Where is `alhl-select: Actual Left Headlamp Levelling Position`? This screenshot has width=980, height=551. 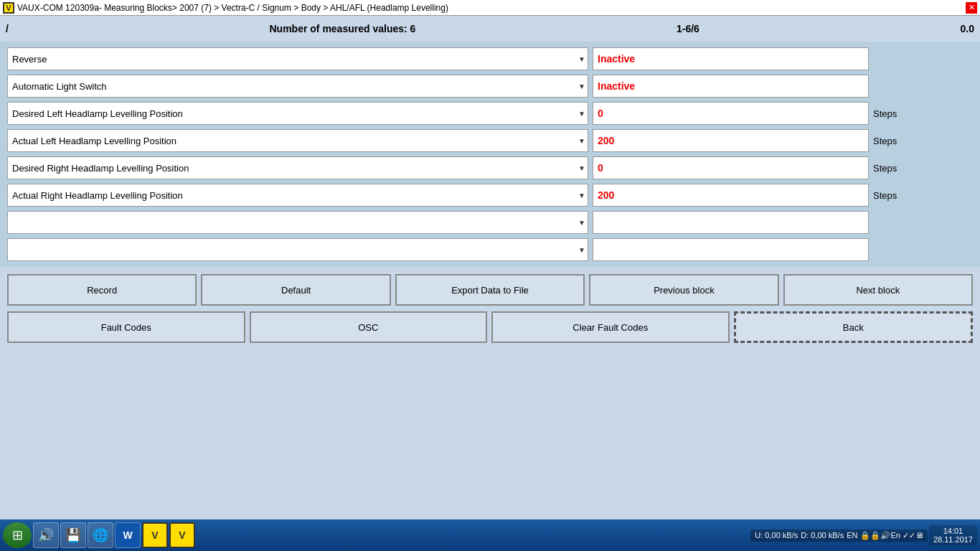 alhl-select: Actual Left Headlamp Levelling Position is located at coordinates (298, 141).